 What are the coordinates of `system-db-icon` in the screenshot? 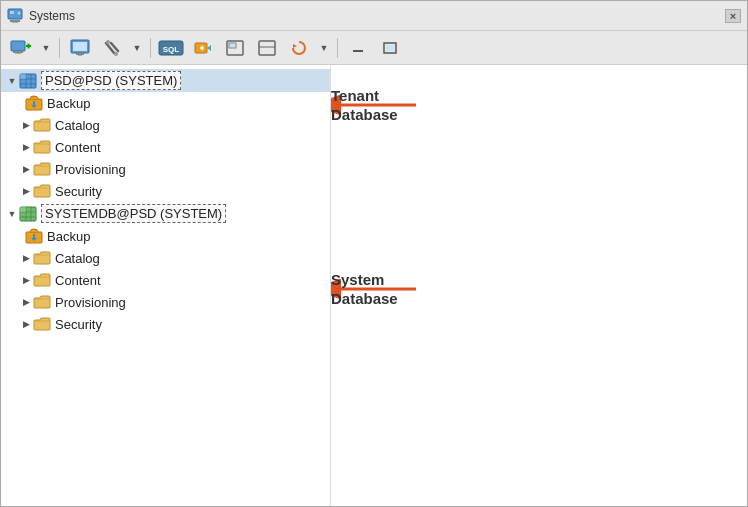 It's located at (28, 214).